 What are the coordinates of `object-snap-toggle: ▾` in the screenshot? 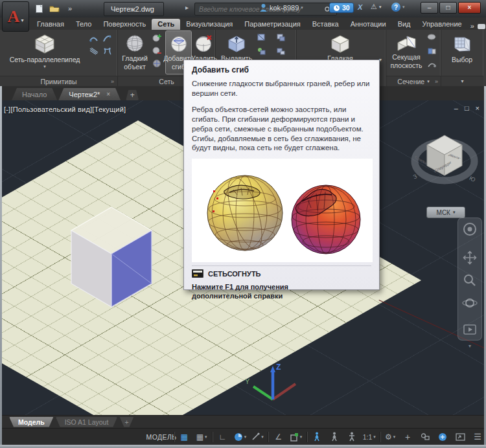 It's located at (296, 437).